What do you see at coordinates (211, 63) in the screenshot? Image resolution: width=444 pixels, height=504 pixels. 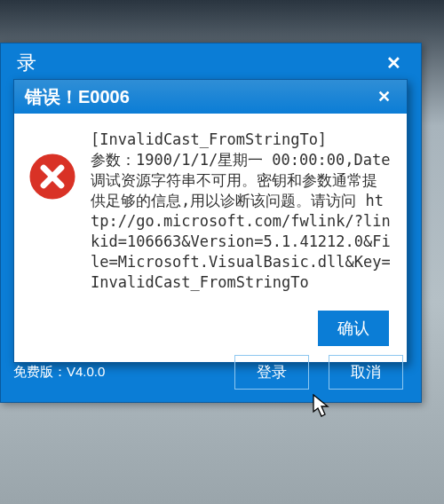 I see `login-titlebar: 录 ✕` at bounding box center [211, 63].